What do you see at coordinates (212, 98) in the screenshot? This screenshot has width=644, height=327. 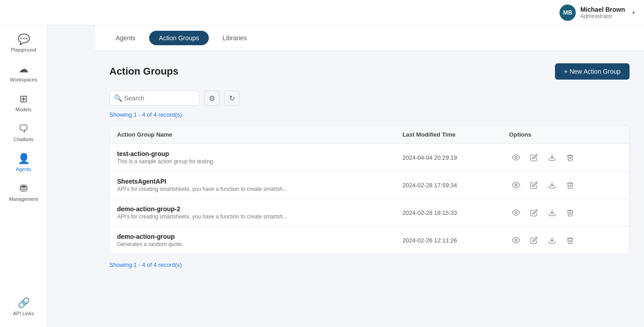 I see `filter-button: ⚙` at bounding box center [212, 98].